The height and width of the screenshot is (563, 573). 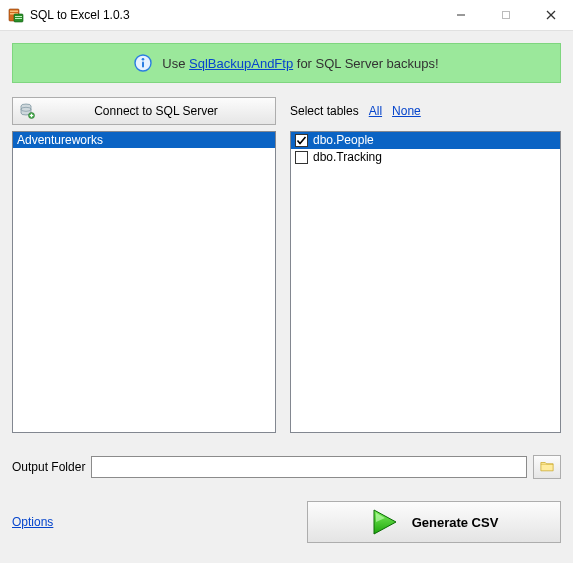 What do you see at coordinates (144, 111) in the screenshot?
I see `connect-sql-button: Connect to SQL Server` at bounding box center [144, 111].